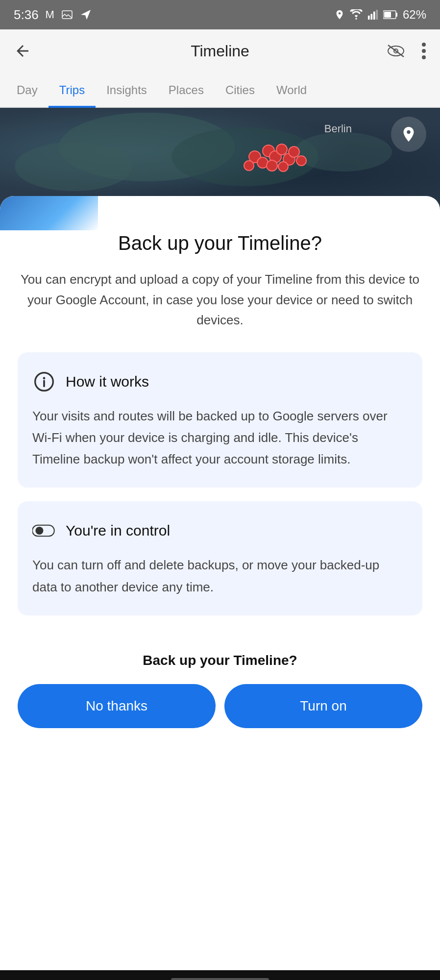 The width and height of the screenshot is (440, 980). Describe the element at coordinates (373, 15) in the screenshot. I see `signal-icon` at that location.